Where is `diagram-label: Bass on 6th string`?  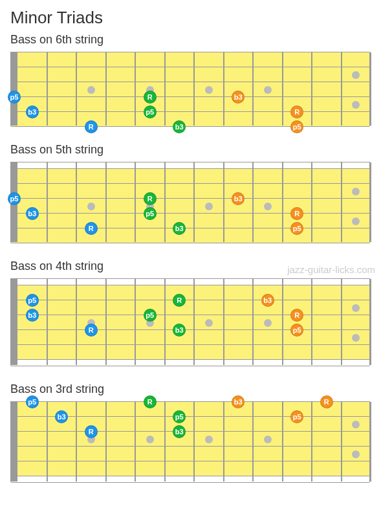 diagram-label: Bass on 6th string is located at coordinates (196, 40).